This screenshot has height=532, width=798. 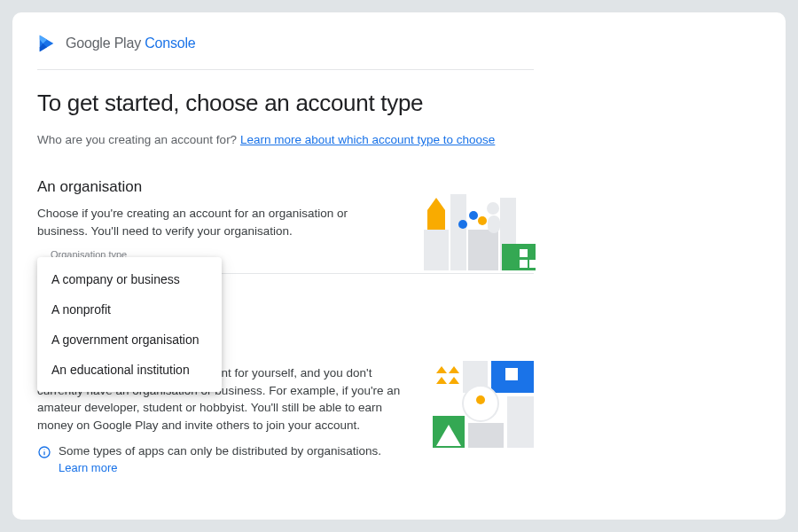 What do you see at coordinates (105, 43) in the screenshot?
I see `logo-text-gray: Google Play` at bounding box center [105, 43].